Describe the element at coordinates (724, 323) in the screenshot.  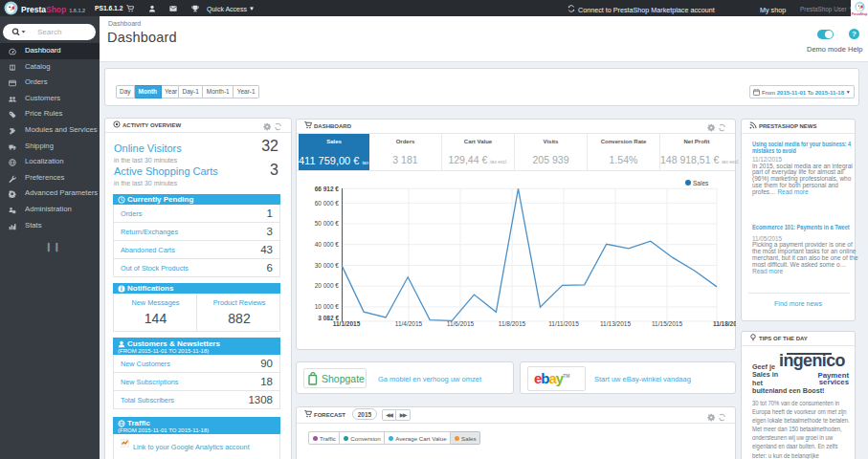
I see `svg-text: 11/18/2015` at that location.